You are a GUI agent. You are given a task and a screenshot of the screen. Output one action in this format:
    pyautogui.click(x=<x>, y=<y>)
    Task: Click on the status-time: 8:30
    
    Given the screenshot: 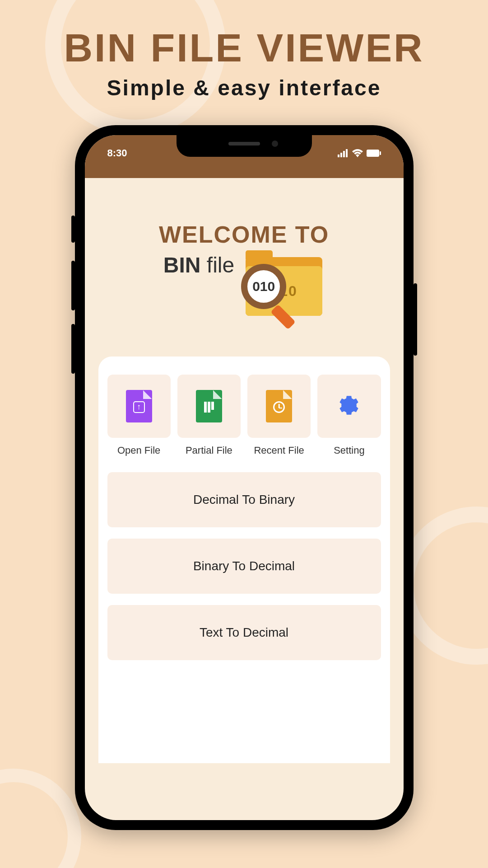 What is the action you would take?
    pyautogui.click(x=117, y=153)
    